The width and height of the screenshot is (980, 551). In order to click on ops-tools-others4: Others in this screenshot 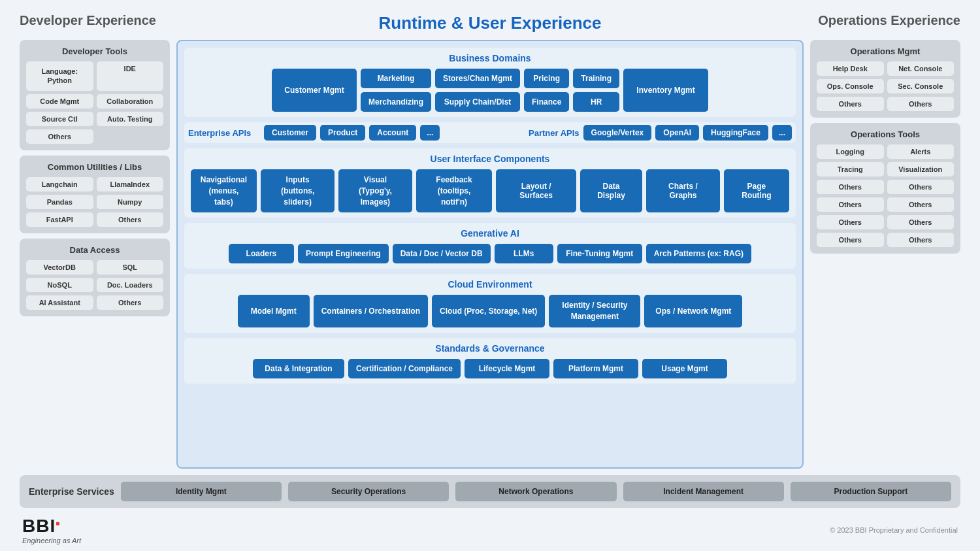, I will do `click(921, 205)`.